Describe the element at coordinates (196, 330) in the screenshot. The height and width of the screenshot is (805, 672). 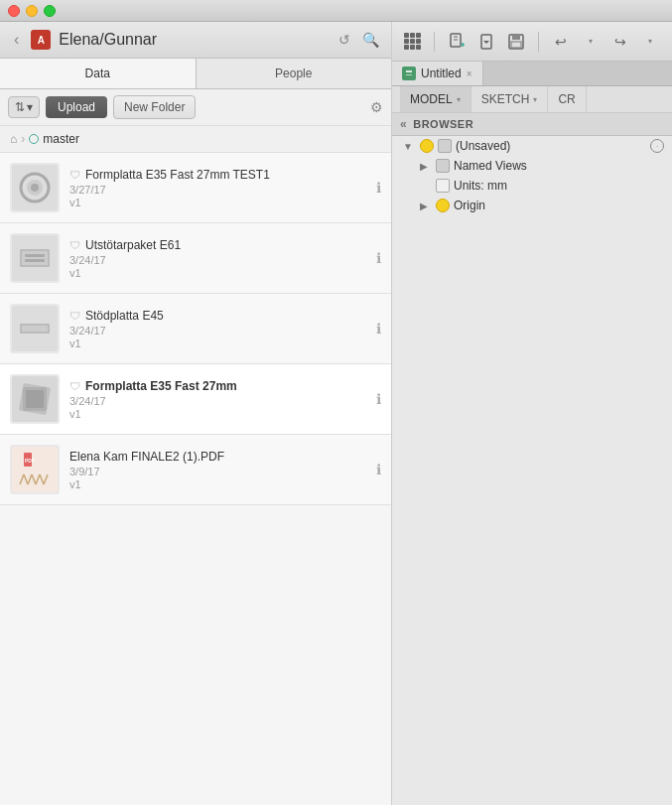
I see `list-item: 🛡 Stödplatta E45 3/24/17 v1 ℹ` at that location.